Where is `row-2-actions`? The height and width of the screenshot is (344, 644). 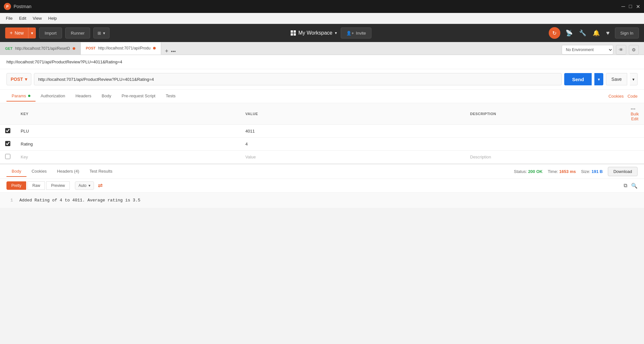
row-2-actions is located at coordinates (635, 157).